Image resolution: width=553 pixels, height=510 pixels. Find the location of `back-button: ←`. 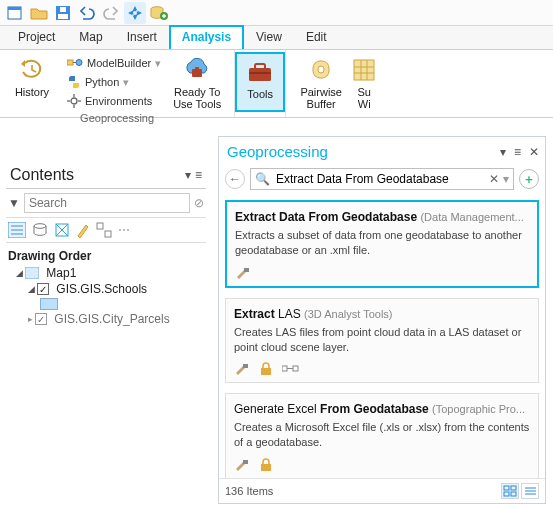

back-button: ← is located at coordinates (235, 179).